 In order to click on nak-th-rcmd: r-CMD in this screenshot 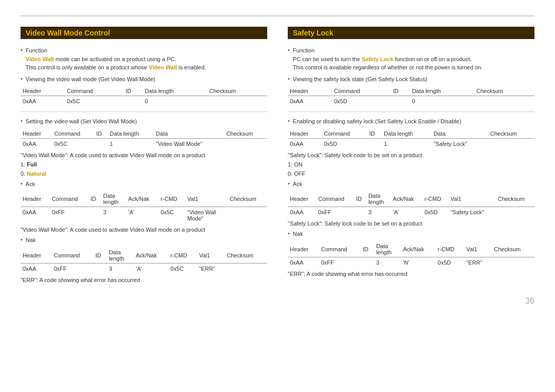, I will do `click(183, 256)`.